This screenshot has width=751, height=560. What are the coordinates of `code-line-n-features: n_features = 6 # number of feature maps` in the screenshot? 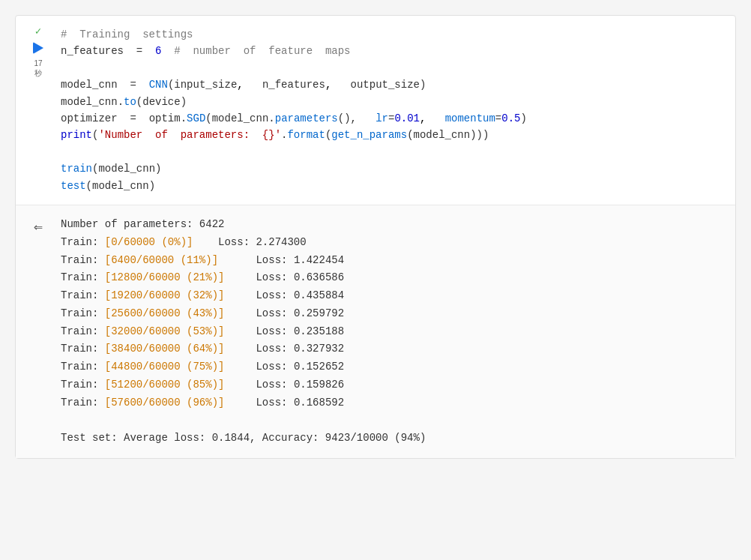 It's located at (205, 51).